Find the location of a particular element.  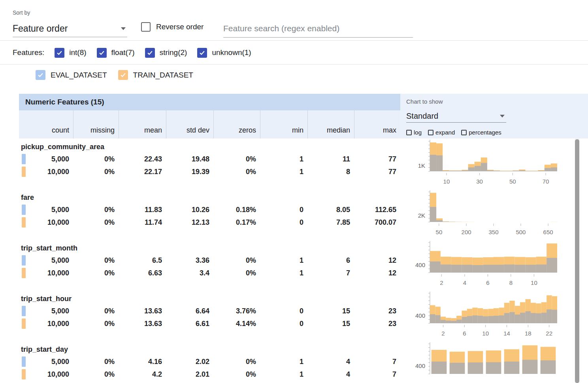

cell-mean: 6.5 is located at coordinates (142, 260).